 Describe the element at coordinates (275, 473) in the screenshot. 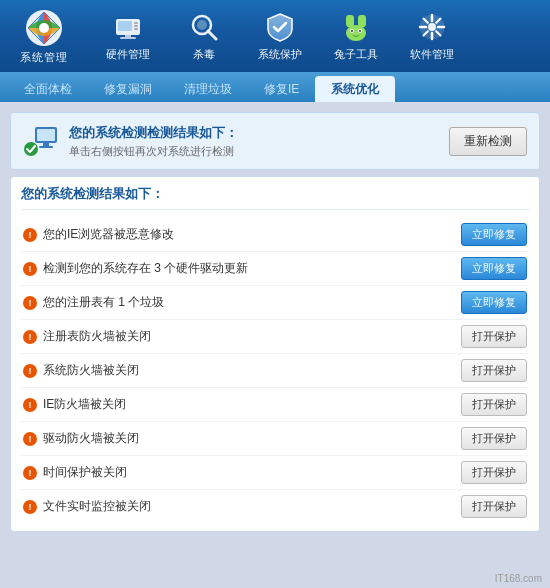

I see `result-item: !时间保护被关闭打开保护` at that location.